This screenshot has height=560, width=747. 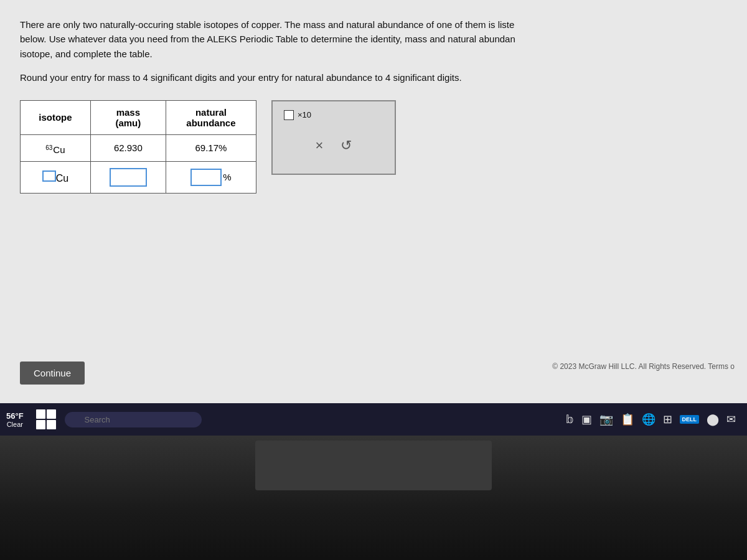 What do you see at coordinates (606, 419) in the screenshot?
I see `taskbar-icon-camera: 📷` at bounding box center [606, 419].